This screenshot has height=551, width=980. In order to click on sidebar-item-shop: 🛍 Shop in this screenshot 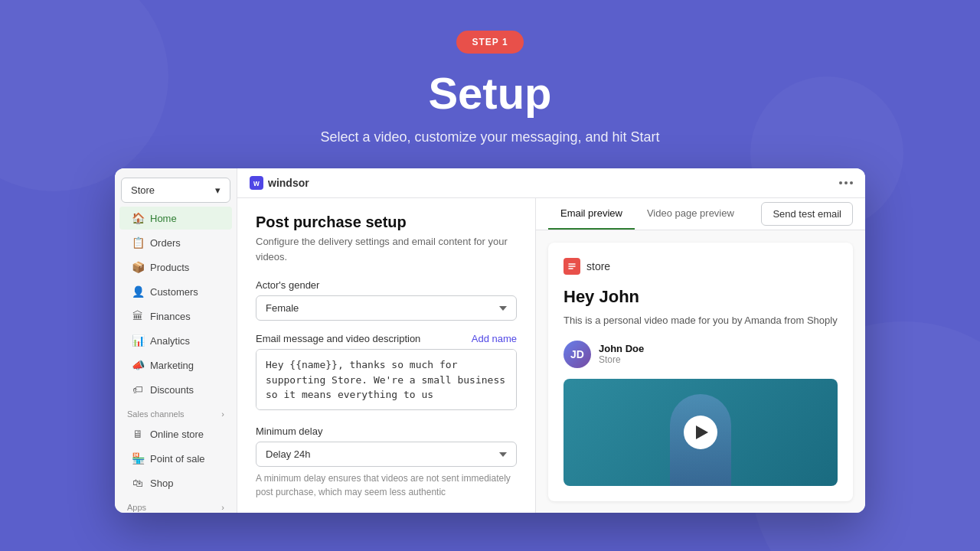, I will do `click(176, 483)`.